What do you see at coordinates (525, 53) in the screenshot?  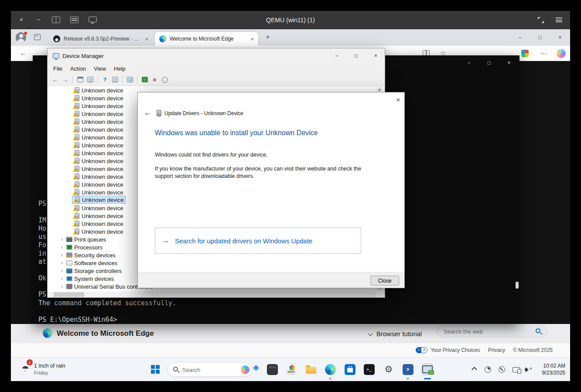 I see `extension-icon` at bounding box center [525, 53].